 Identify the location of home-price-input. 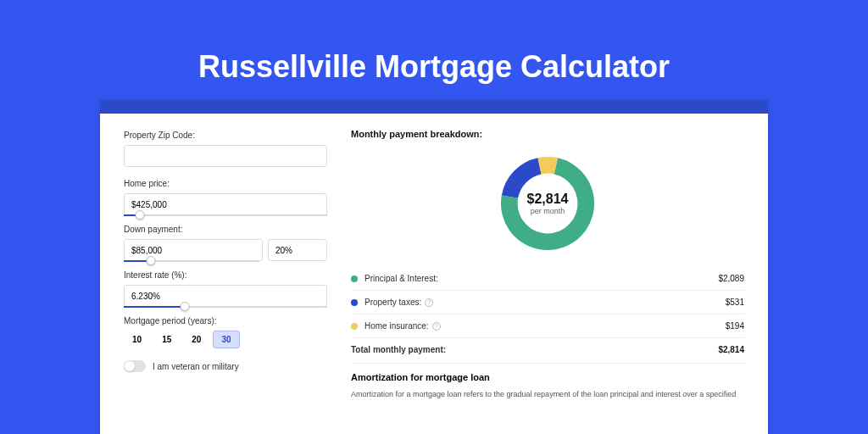
(225, 204).